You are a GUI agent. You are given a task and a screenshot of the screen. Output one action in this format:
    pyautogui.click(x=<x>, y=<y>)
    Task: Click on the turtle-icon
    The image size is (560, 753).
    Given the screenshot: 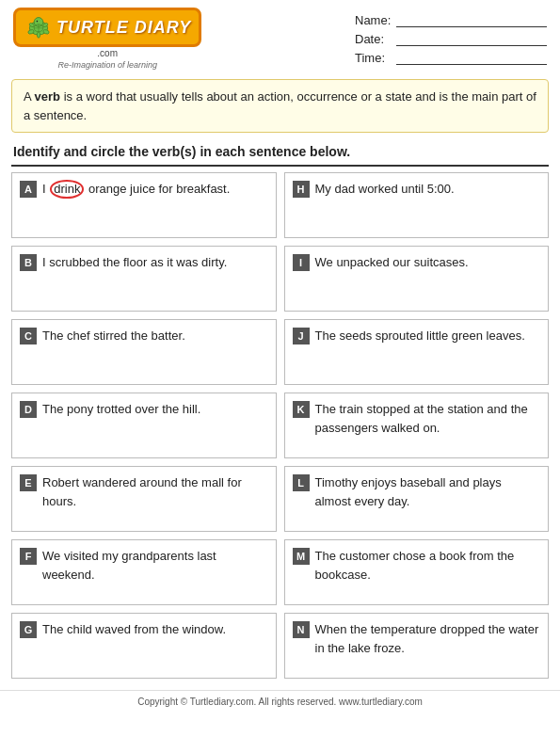 What is the action you would take?
    pyautogui.click(x=39, y=27)
    